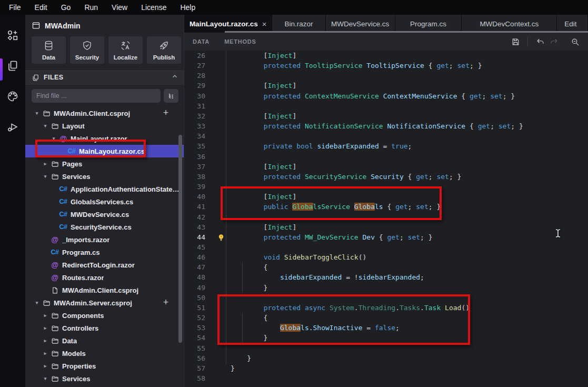  I want to click on folder-icon, so click(55, 354).